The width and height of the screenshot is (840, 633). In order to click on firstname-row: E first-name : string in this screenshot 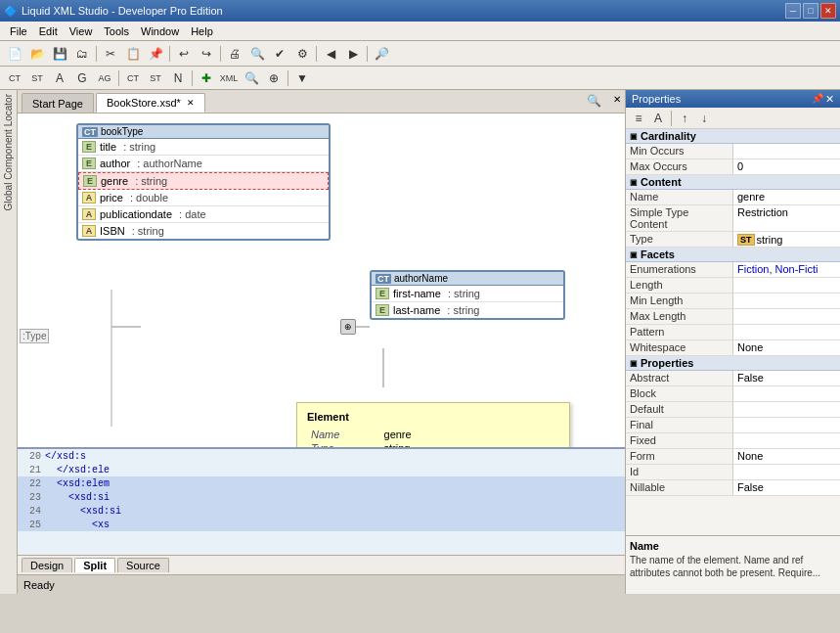, I will do `click(467, 294)`.